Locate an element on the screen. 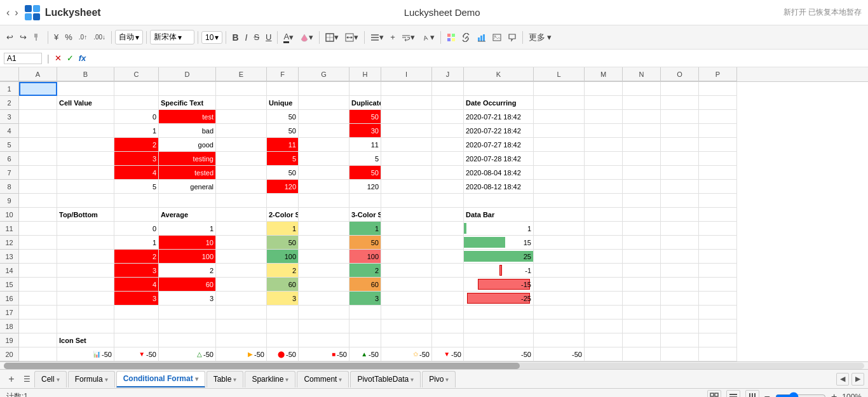 This screenshot has width=868, height=397. cell-L7 is located at coordinates (559, 173).